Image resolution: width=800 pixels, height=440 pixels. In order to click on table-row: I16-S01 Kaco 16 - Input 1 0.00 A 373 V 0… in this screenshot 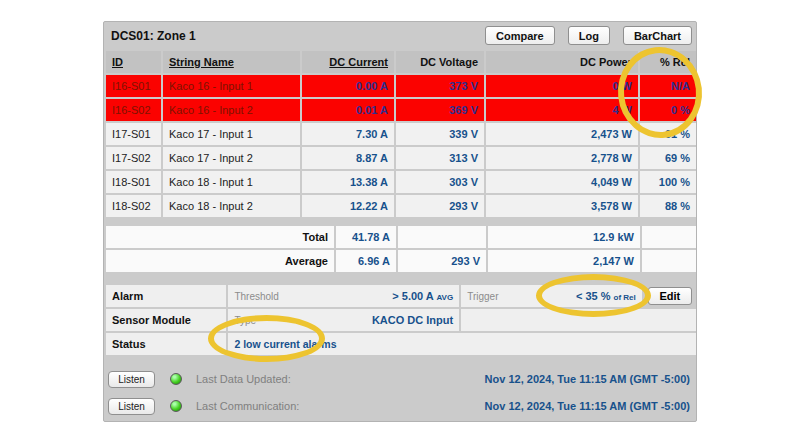, I will do `click(401, 86)`.